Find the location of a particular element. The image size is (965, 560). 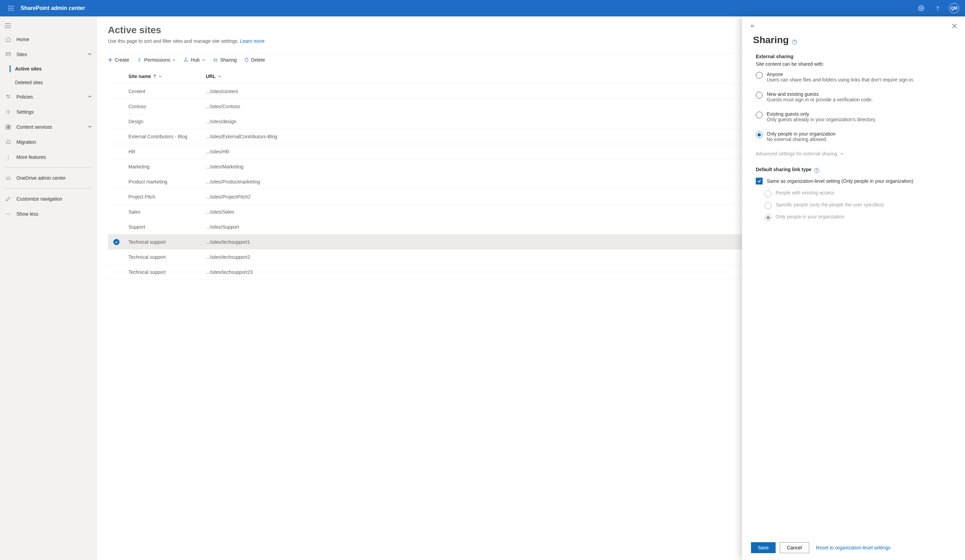

sidebar-item-customize: Customize navigation is located at coordinates (48, 199).